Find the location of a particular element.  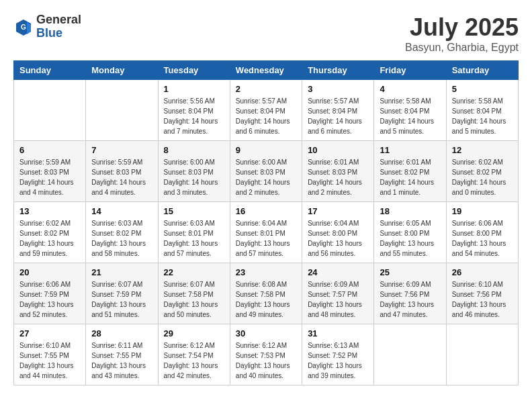

calendar-cell: 2Sunrise: 5:57 AM Sunset: 8:04 PM Daylig… is located at coordinates (266, 110).